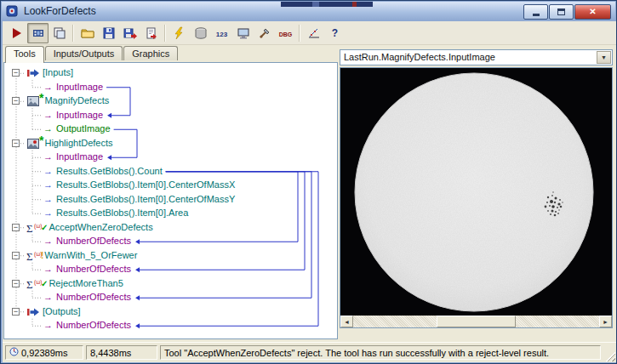  I want to click on tree-tool-warnwith-5-orfewer: Σ(ω)!WarnWith_5_OrFewer, so click(170, 255).